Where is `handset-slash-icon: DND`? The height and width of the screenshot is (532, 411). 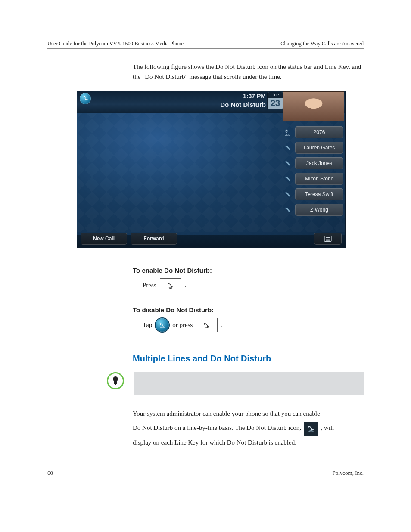
handset-slash-icon: DND is located at coordinates (162, 325).